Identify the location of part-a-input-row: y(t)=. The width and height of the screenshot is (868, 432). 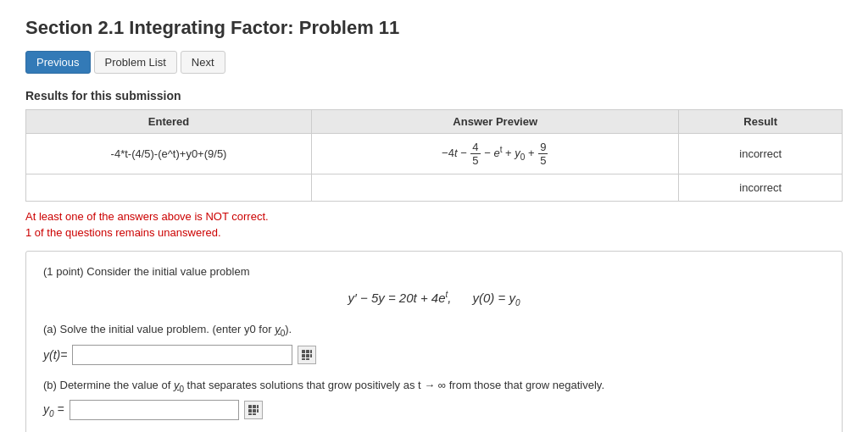
(434, 355).